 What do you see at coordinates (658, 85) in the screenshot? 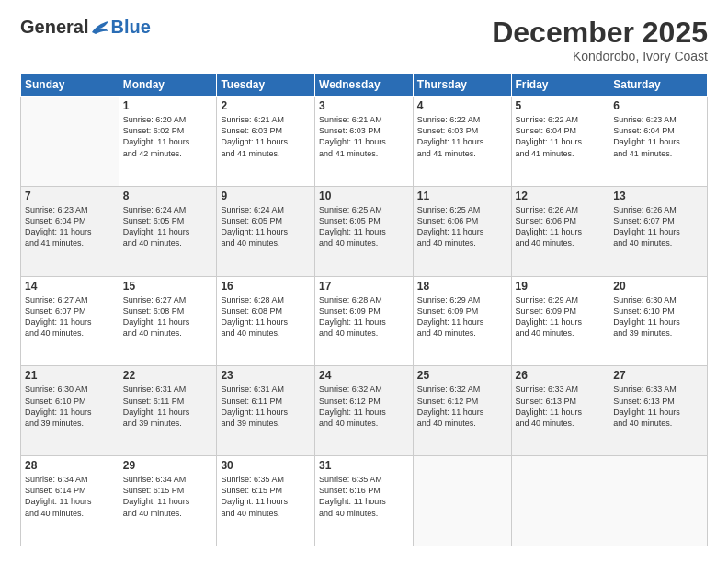
I see `header-saturday: Saturday` at bounding box center [658, 85].